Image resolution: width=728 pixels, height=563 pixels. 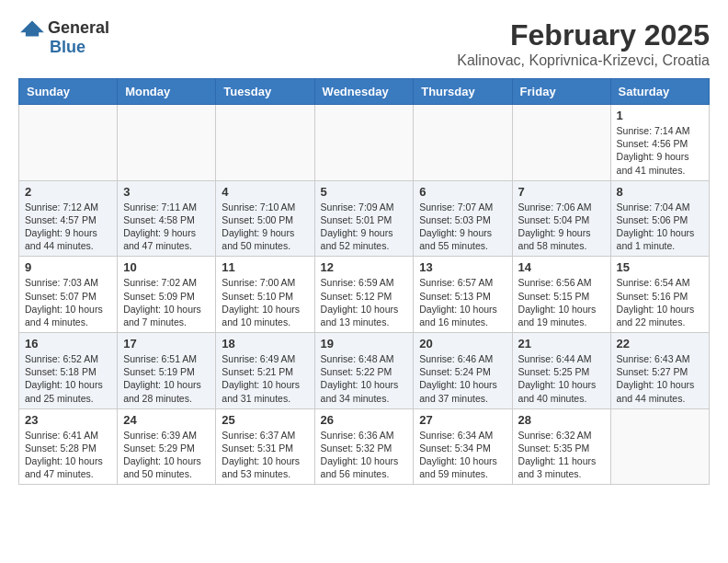 What do you see at coordinates (166, 302) in the screenshot?
I see `day-info: Sunrise: 7:02 AM Sunset: 5:09 PM Dayligh…` at bounding box center [166, 302].